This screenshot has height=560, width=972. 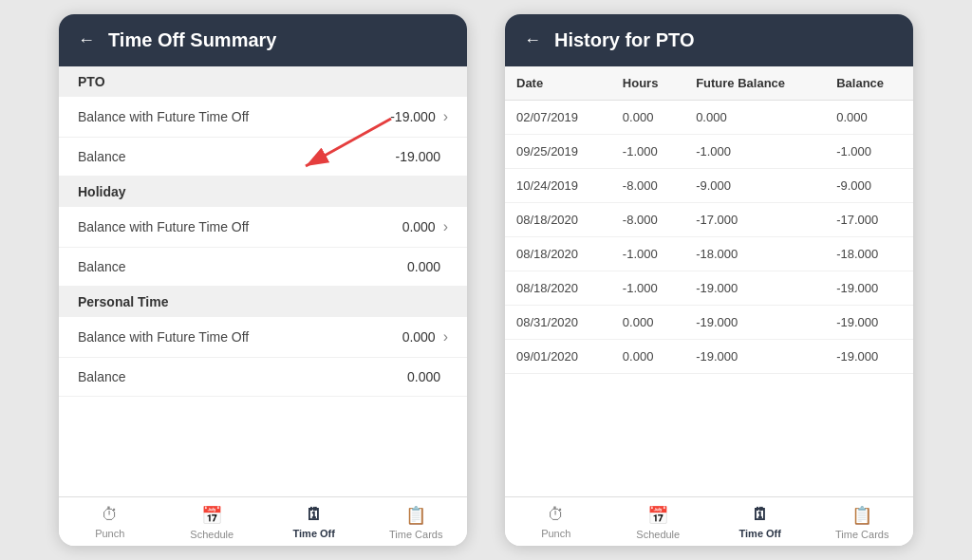 I want to click on timecards-icon: 📋, so click(x=416, y=515).